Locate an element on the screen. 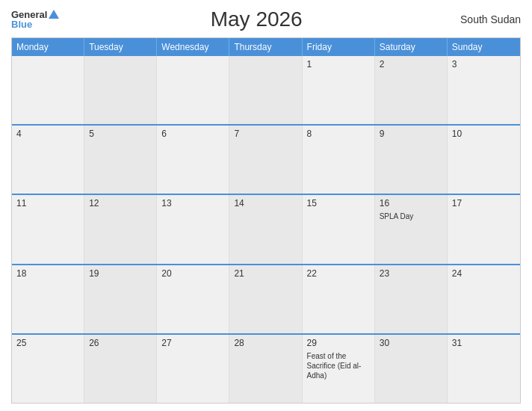  day-15: 15 is located at coordinates (338, 203).